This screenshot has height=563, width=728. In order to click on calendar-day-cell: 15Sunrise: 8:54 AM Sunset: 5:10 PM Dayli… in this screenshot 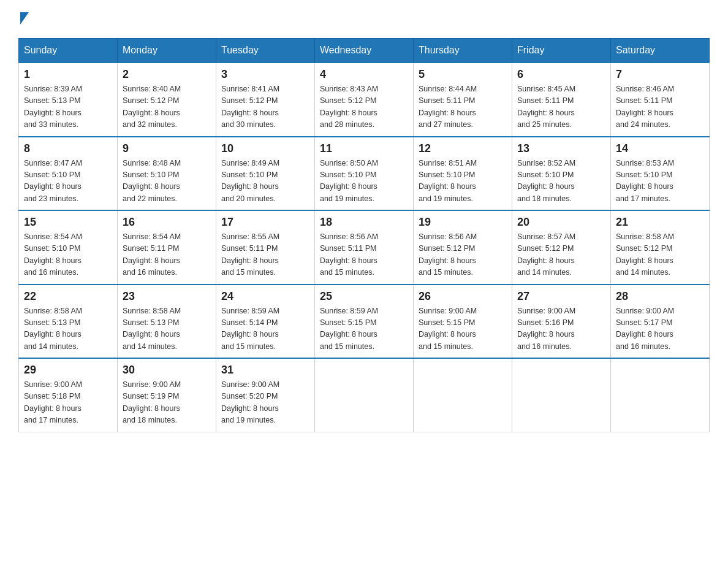, I will do `click(69, 248)`.